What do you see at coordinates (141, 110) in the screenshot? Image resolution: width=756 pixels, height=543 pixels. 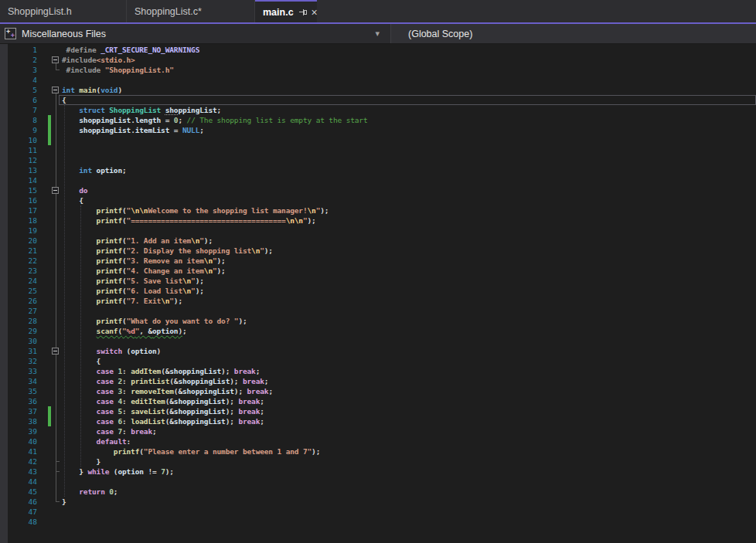 I see `code-text: struct ShoppingList shoppingList;` at bounding box center [141, 110].